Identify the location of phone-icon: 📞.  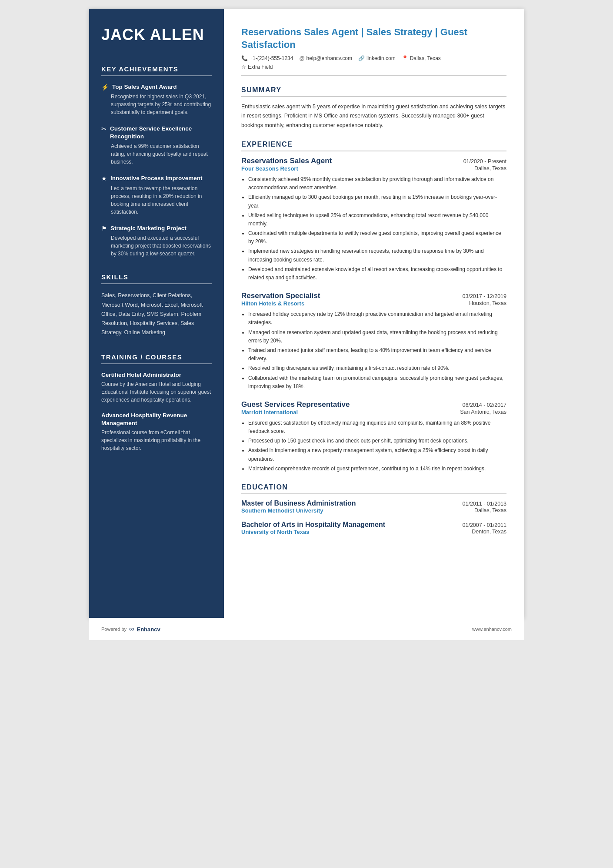
(244, 58).